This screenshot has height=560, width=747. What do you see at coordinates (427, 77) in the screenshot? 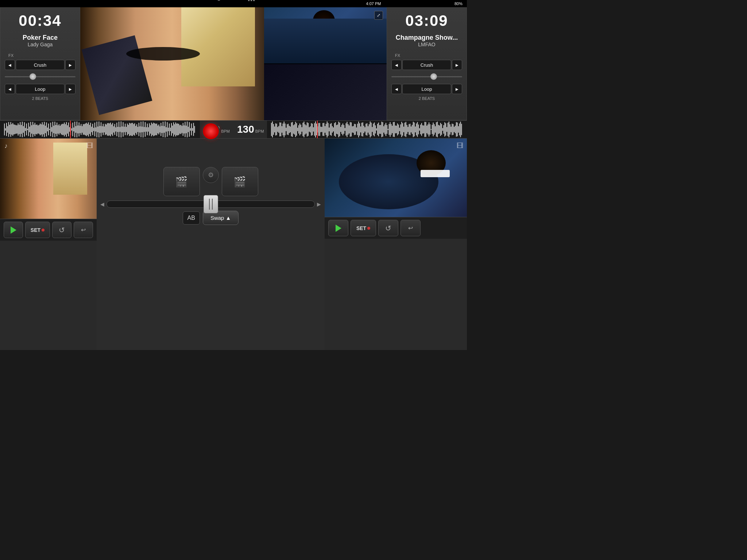
I see `right-fx-slider` at bounding box center [427, 77].